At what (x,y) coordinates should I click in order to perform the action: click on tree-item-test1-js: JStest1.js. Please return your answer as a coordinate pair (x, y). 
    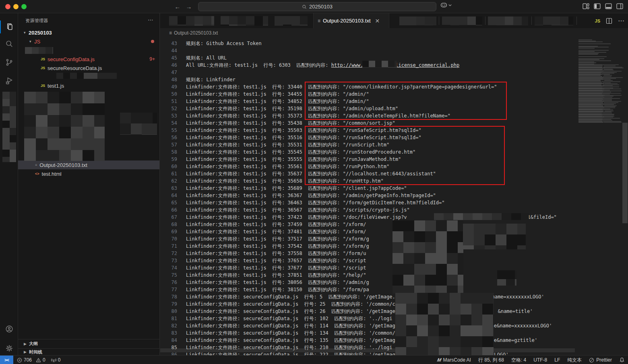
    Looking at the image, I should click on (89, 86).